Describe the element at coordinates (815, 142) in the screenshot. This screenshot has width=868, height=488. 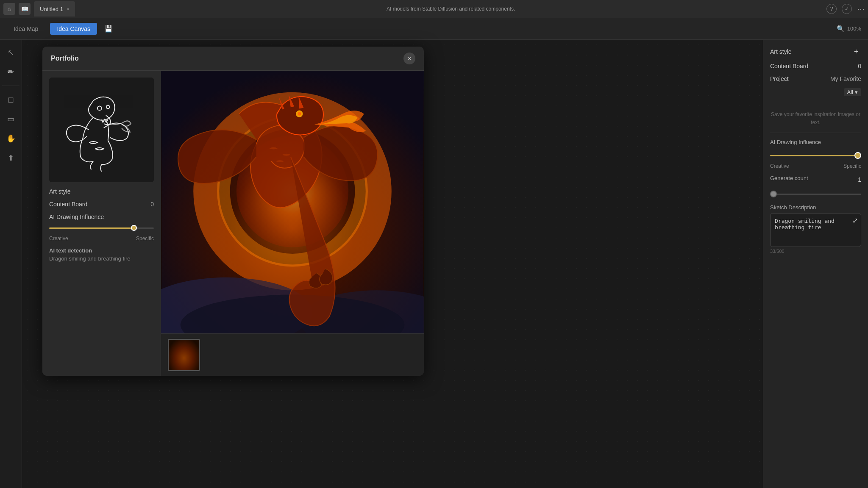
I see `ai-drawing-influence-label: AI Drawing Influence` at that location.